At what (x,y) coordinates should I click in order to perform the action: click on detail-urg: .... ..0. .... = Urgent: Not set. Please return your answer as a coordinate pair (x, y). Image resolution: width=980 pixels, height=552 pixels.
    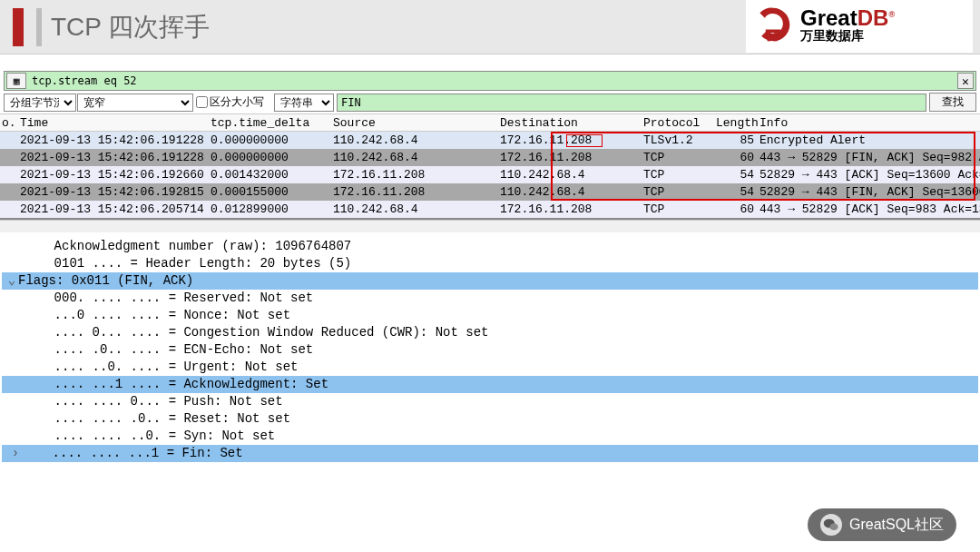
    Looking at the image, I should click on (490, 367).